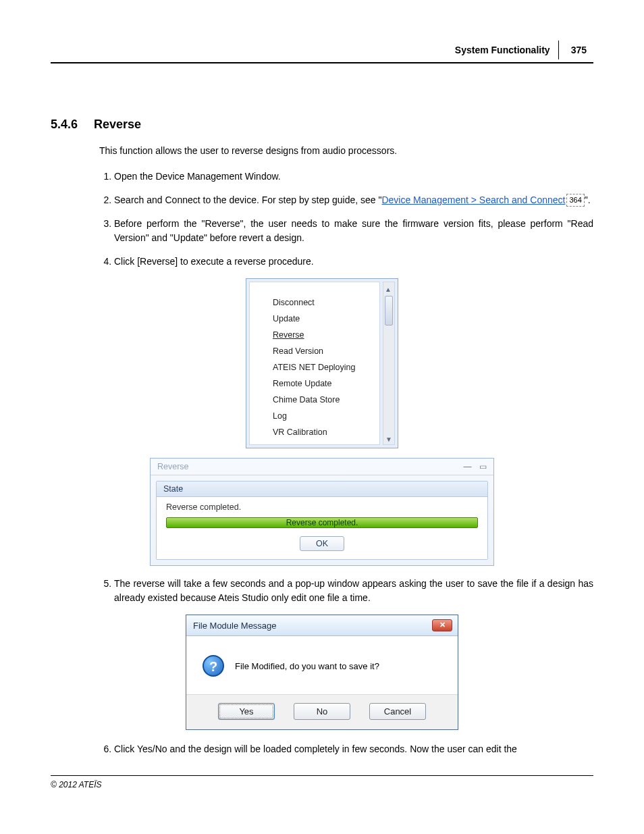  I want to click on minimize-icon: —, so click(468, 467).